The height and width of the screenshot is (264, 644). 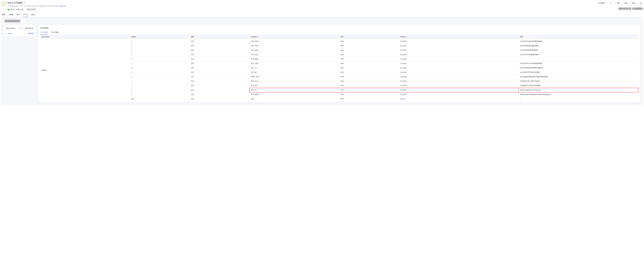 What do you see at coordinates (294, 37) in the screenshot?
I see `col-protocol-port: 协议端口?` at bounding box center [294, 37].